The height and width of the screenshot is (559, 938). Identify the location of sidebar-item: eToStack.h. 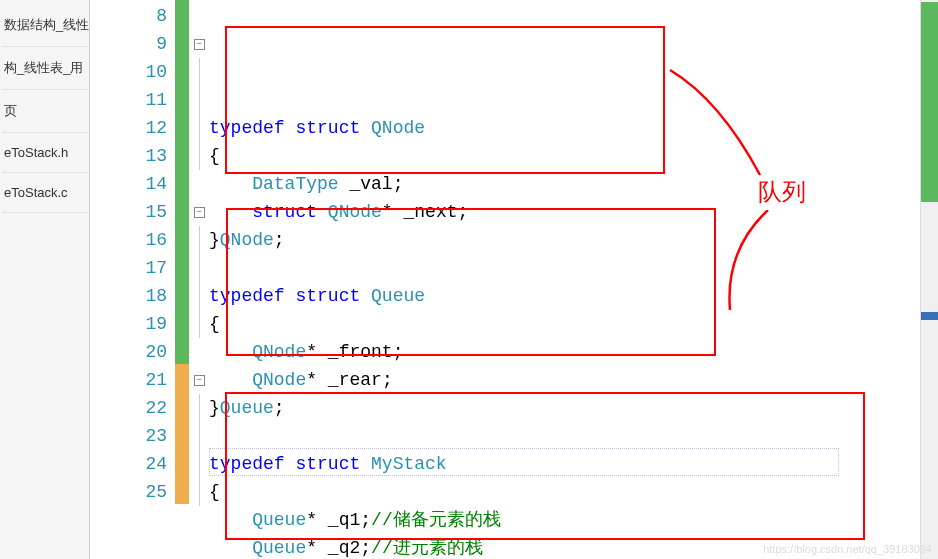
(44, 153).